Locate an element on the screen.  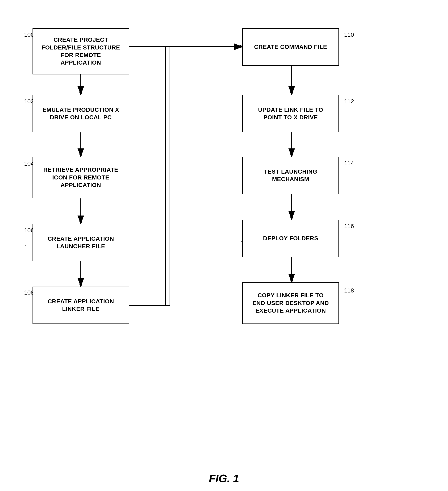
box-100-text: CREATE PROJECTFOLDER/FILE STRUCTUREFOR R… is located at coordinates (81, 51).